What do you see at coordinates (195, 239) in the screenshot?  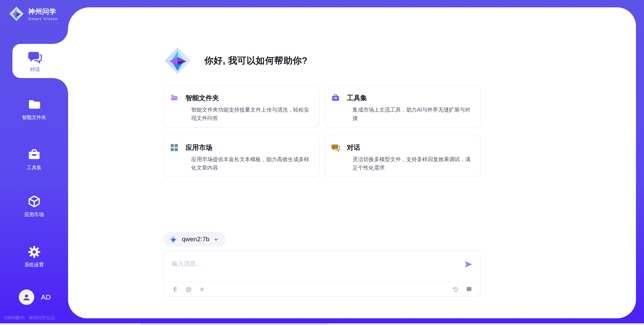 I see `model-selector: qwen2:7b` at bounding box center [195, 239].